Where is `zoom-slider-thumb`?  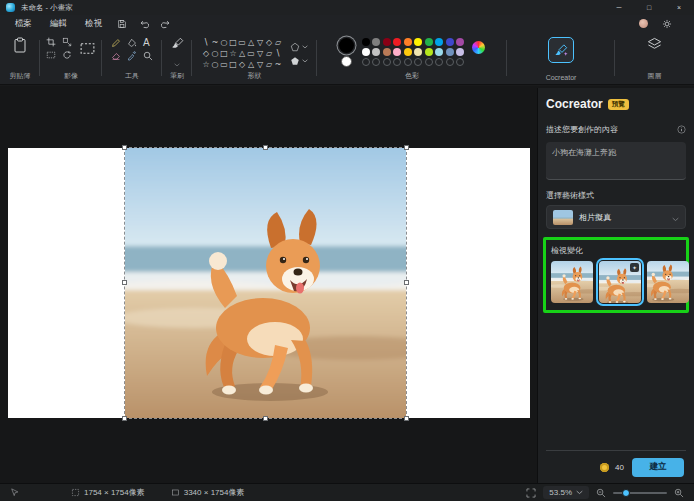 zoom-slider-thumb is located at coordinates (626, 493).